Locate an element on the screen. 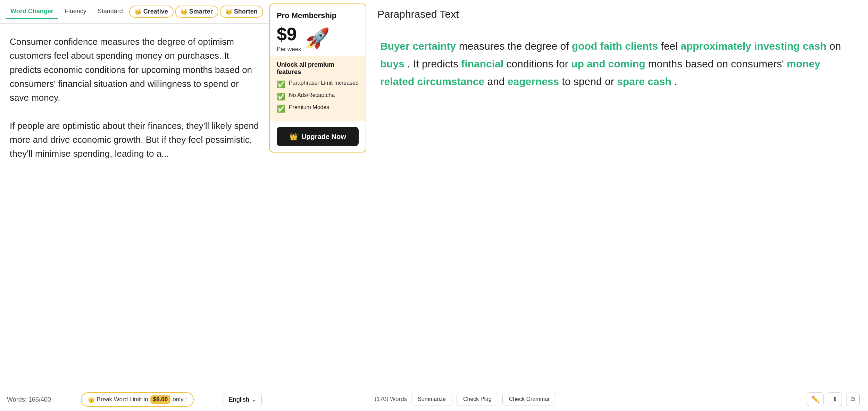 The image size is (868, 411). input-paragraph-1: Consumer confidence measures the degree … is located at coordinates (134, 104).